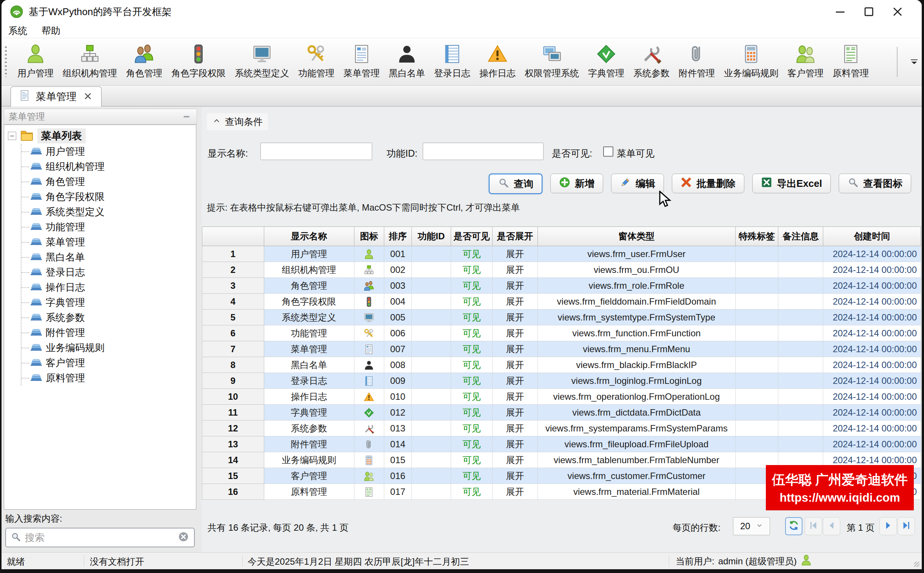  What do you see at coordinates (199, 330) in the screenshot?
I see `panel-splitter` at bounding box center [199, 330].